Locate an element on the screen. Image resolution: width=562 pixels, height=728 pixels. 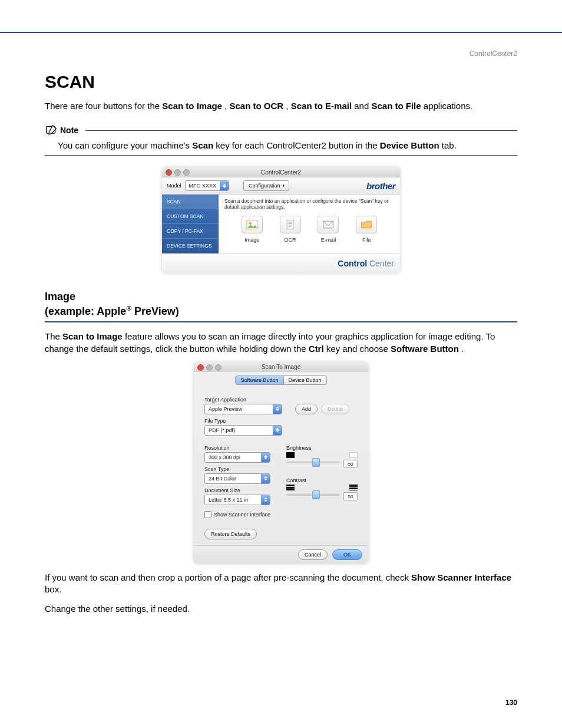
restore-defaults-button: Restore Defaults is located at coordinates (231, 534).